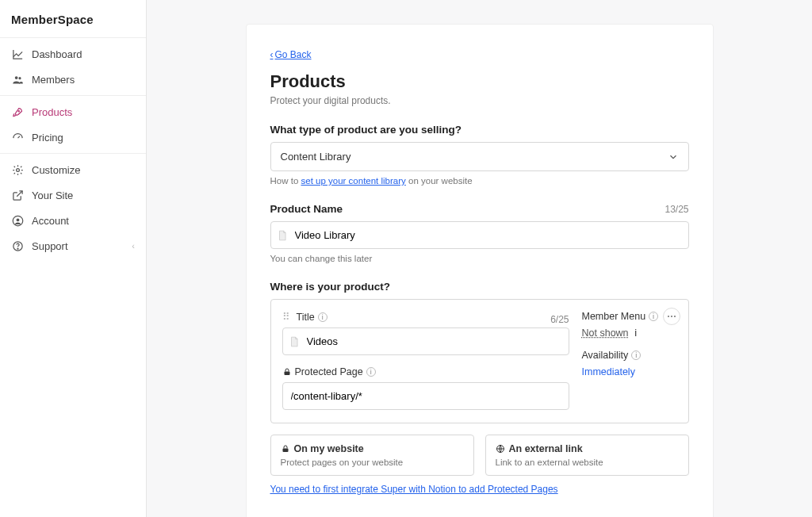 The height and width of the screenshot is (517, 812). What do you see at coordinates (73, 246) in the screenshot?
I see `sidebar-item-support: Support ‹` at bounding box center [73, 246].